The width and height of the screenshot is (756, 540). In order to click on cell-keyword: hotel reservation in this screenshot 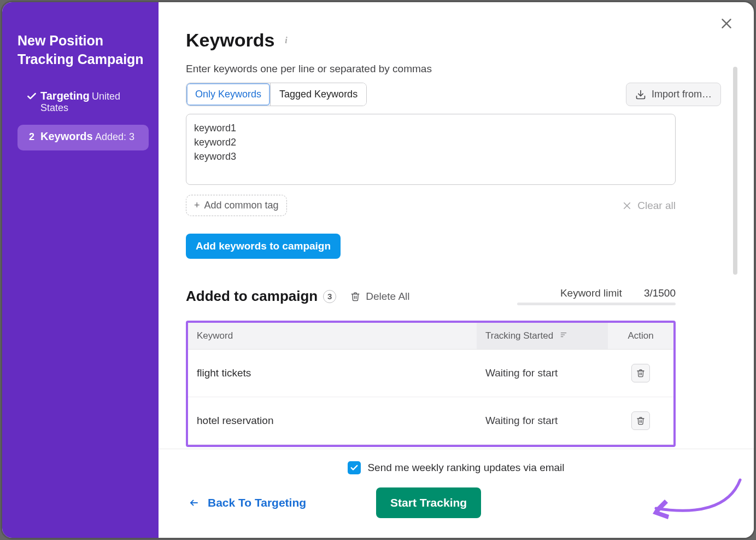, I will do `click(332, 421)`.